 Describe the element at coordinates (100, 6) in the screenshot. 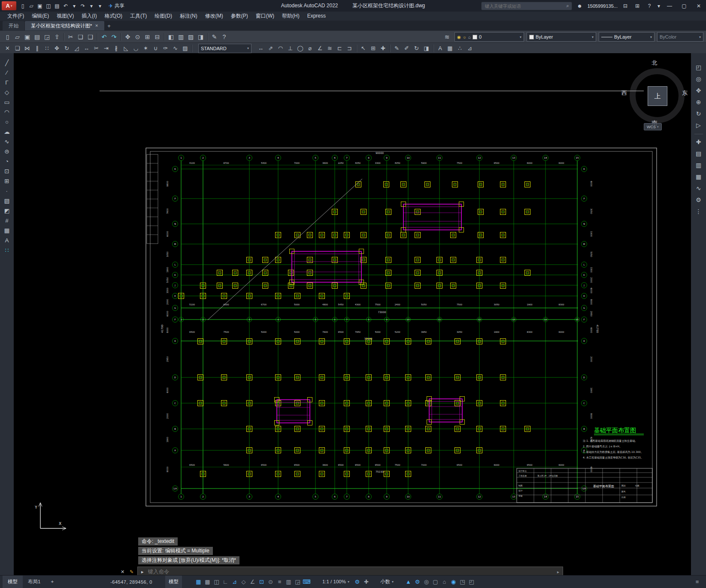

I see `qat-customize-icon: ▾` at that location.